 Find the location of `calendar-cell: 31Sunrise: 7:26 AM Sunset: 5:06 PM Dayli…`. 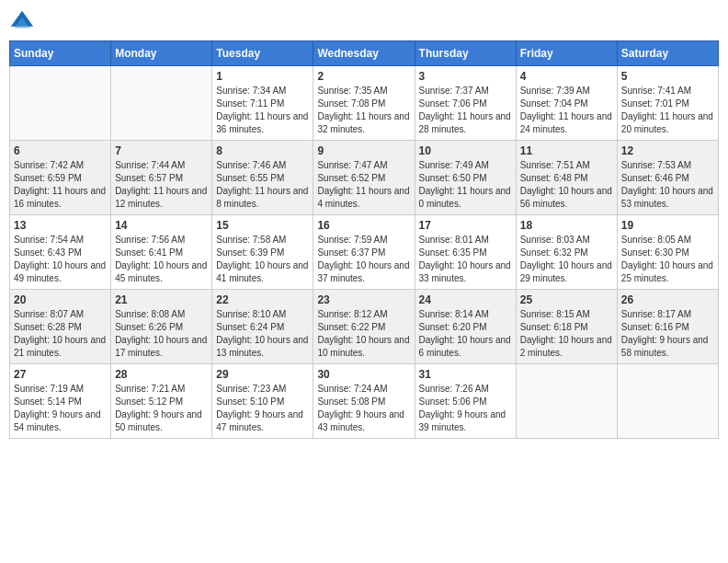

calendar-cell: 31Sunrise: 7:26 AM Sunset: 5:06 PM Dayli… is located at coordinates (465, 401).